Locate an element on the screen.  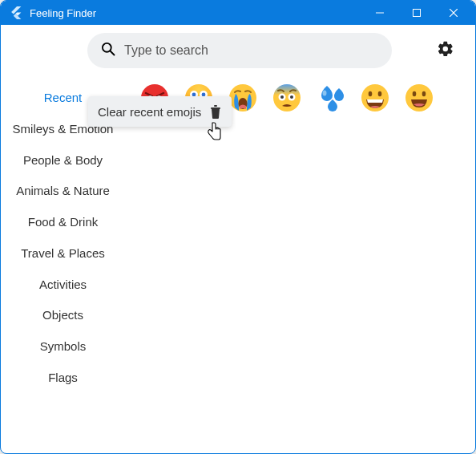
emoji-loudly-crying-face is located at coordinates (243, 98).